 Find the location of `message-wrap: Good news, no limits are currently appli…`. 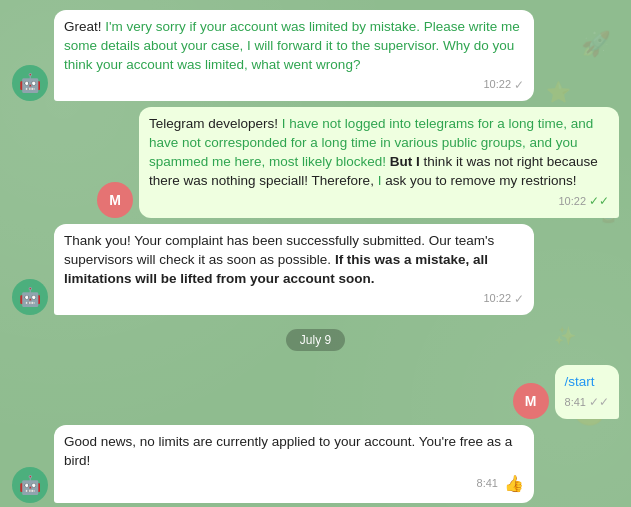

message-wrap: Good news, no limits are currently appli… is located at coordinates (294, 464).